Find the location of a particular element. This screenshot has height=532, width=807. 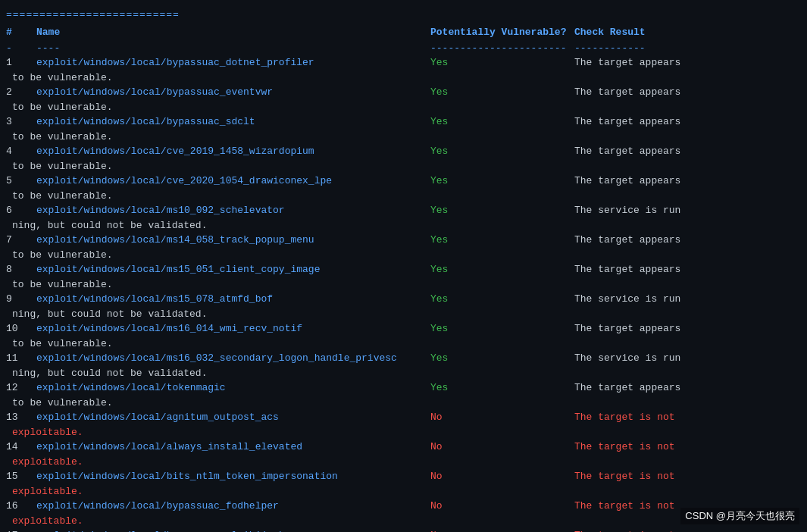

entry-name: exploit/windows/local/bits_ntlm_token_im… is located at coordinates (233, 477).